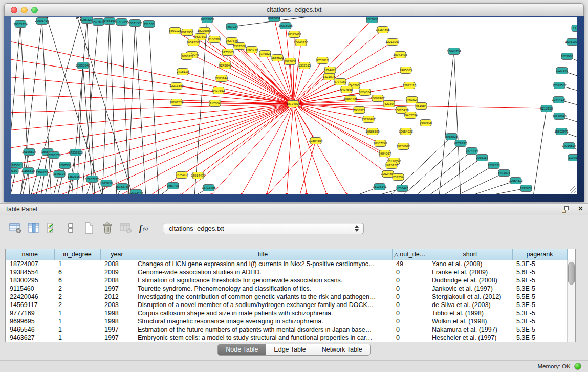  I want to click on table-selector-dropdown: citations_edges.txt, so click(263, 228).